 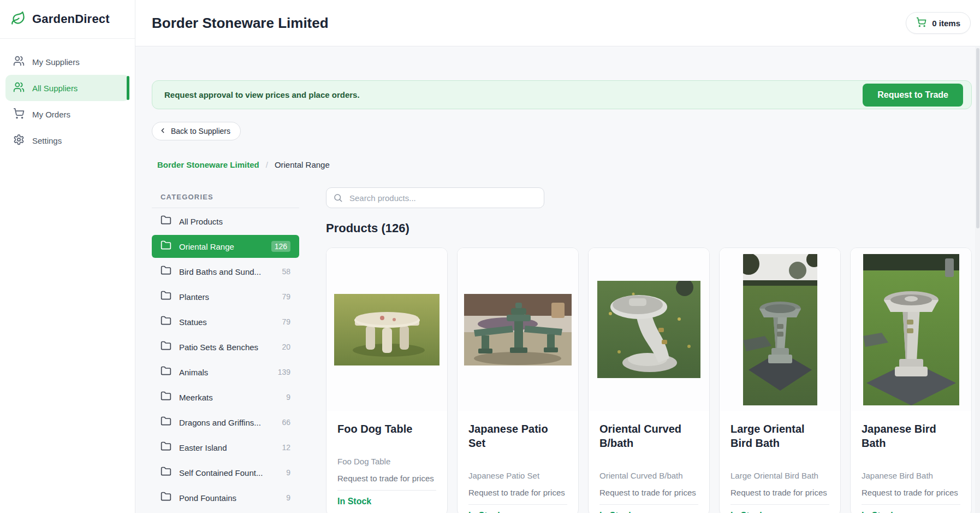 I want to click on category-label: Meerkats, so click(x=229, y=398).